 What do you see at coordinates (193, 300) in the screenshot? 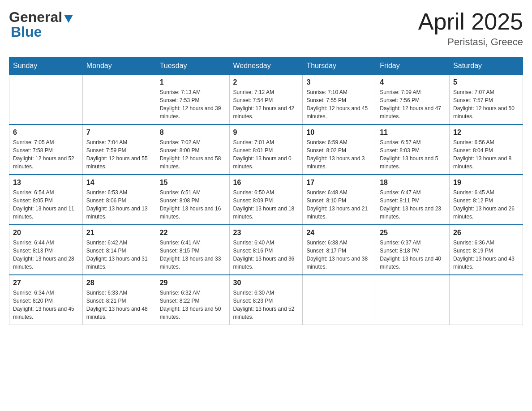
I see `calendar-day-cell: 29Sunrise: 6:32 AMSunset: 8:22 PMDayligh…` at bounding box center [193, 300].